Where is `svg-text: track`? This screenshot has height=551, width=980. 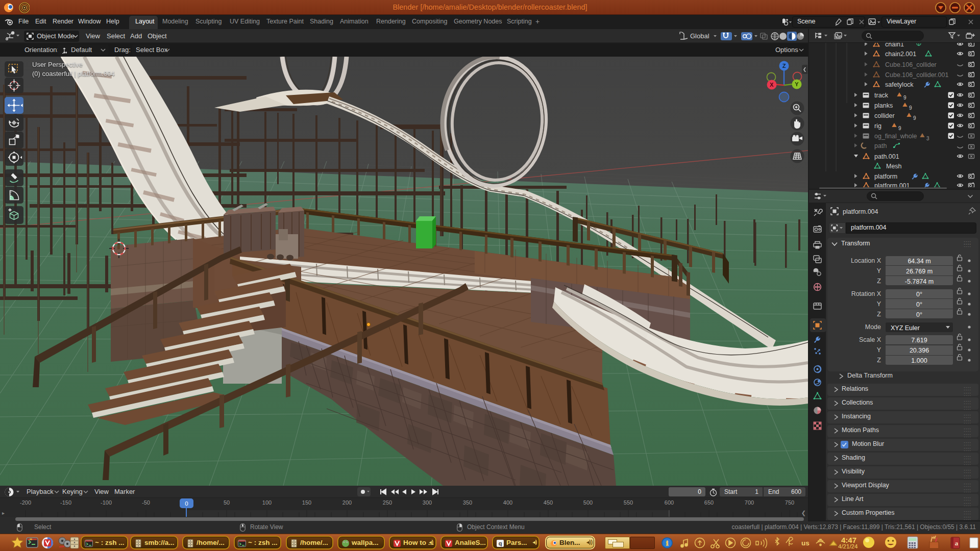
svg-text: track is located at coordinates (881, 95).